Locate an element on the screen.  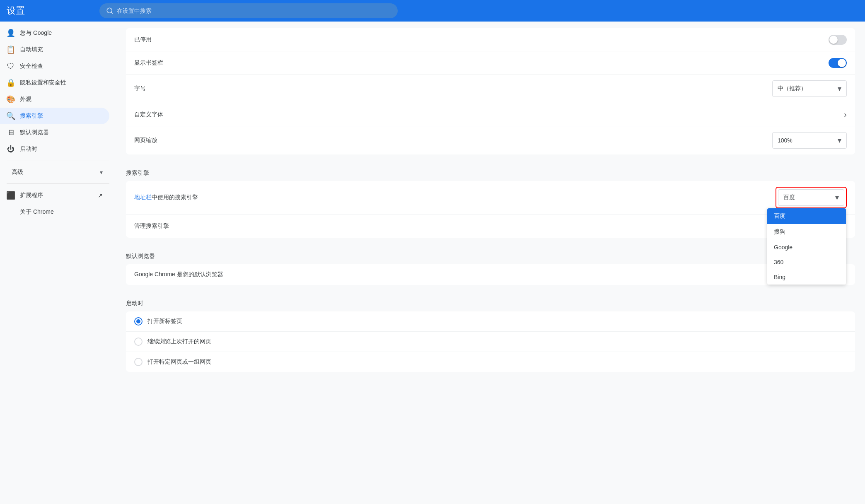
disabled-label: 已停用 is located at coordinates (481, 40).